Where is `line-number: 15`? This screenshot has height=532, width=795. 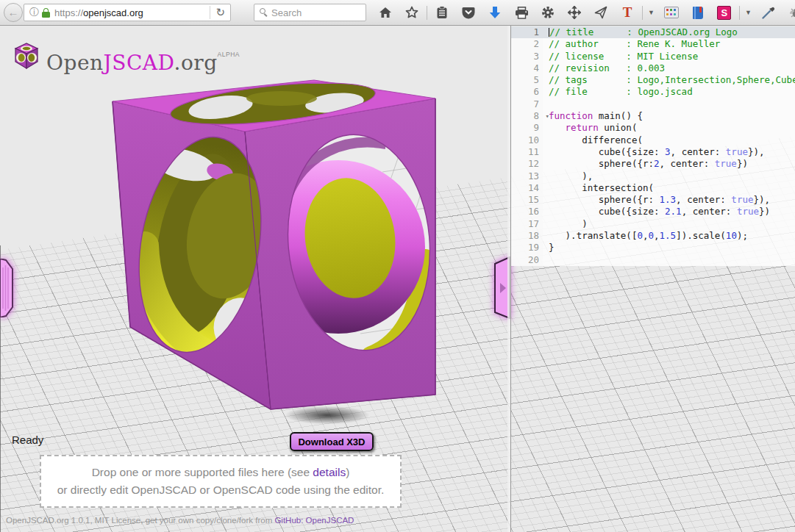 line-number: 15 is located at coordinates (527, 200).